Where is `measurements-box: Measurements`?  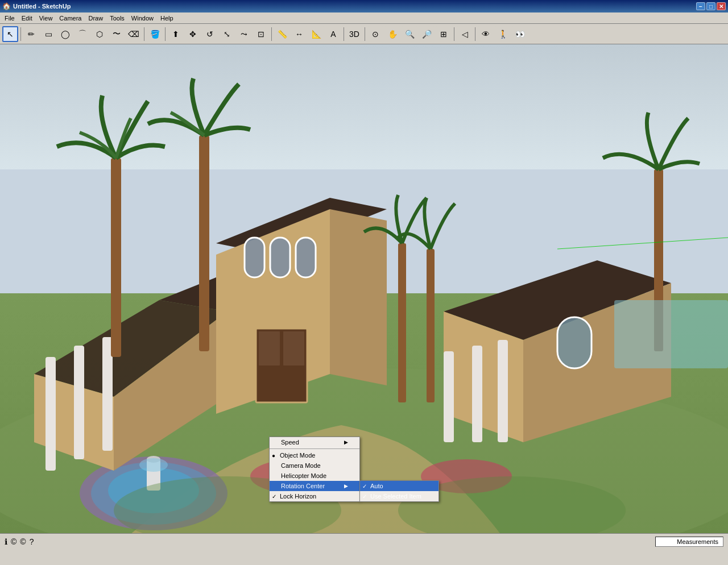 measurements-box: Measurements is located at coordinates (689, 542).